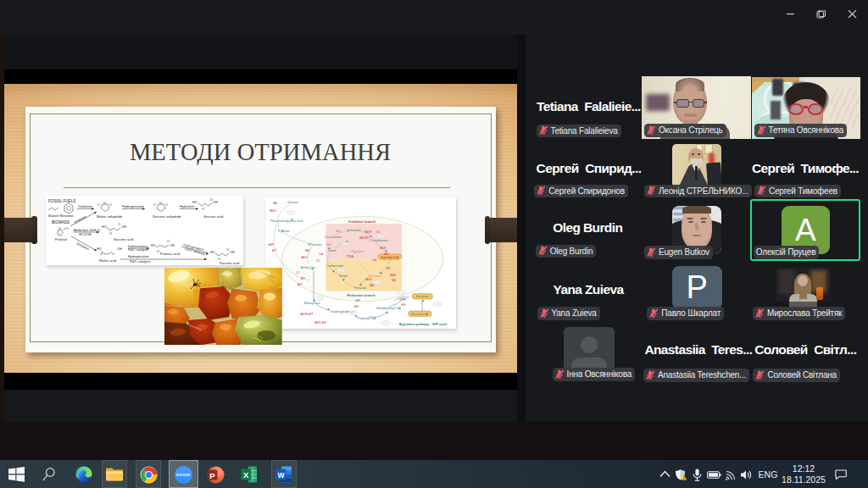 This screenshot has height=488, width=868. I want to click on svg-text: Malonyl-Coa, so click(312, 303).